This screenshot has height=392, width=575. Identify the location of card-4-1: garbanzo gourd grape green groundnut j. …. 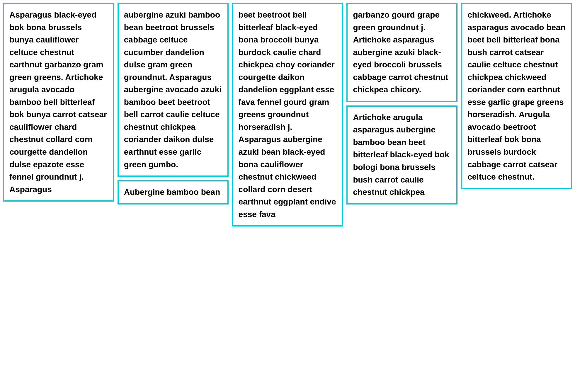
(402, 52).